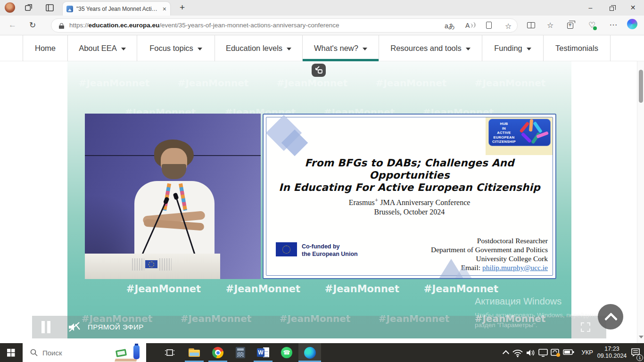 Image resolution: width=644 pixels, height=362 pixels. What do you see at coordinates (317, 250) in the screenshot?
I see `eu-cofunded-logo: Co-funded bythe European Union` at bounding box center [317, 250].